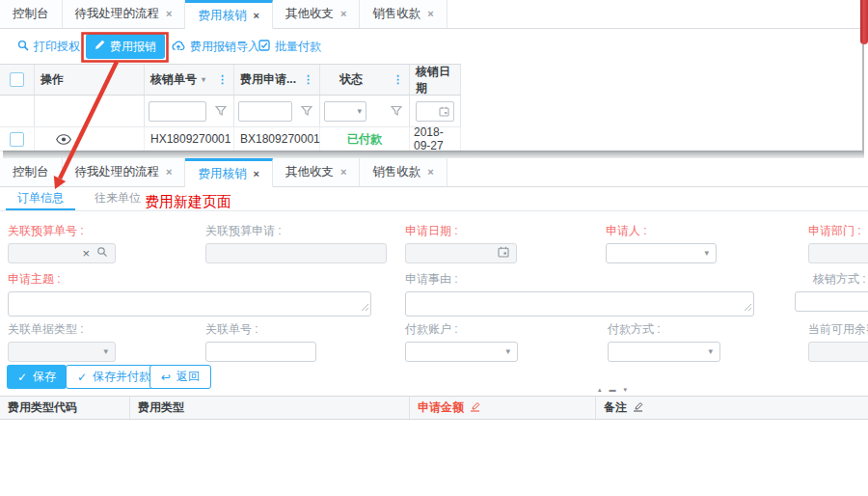 Image resolution: width=868 pixels, height=496 pixels. Describe the element at coordinates (203, 79) in the screenshot. I see `sort-desc-icon: ▾` at that location.